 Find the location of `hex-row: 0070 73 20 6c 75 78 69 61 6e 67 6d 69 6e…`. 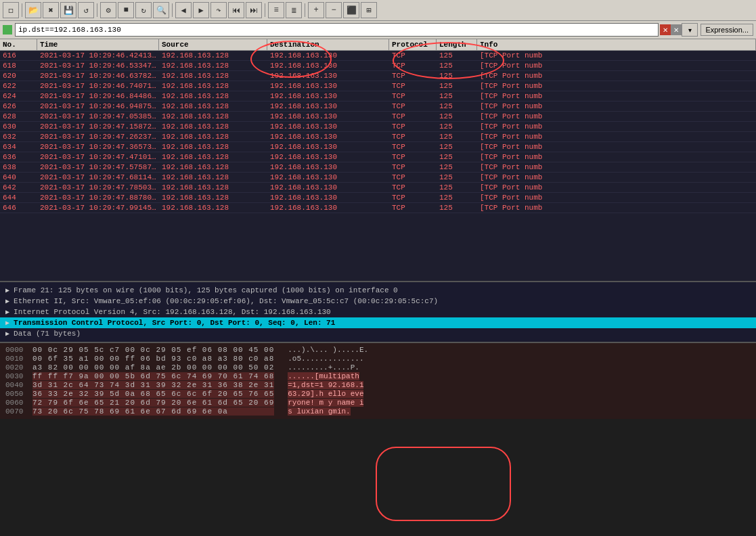

hex-row: 0070 73 20 6c 75 78 69 61 6e 67 6d 69 6e… is located at coordinates (139, 411).